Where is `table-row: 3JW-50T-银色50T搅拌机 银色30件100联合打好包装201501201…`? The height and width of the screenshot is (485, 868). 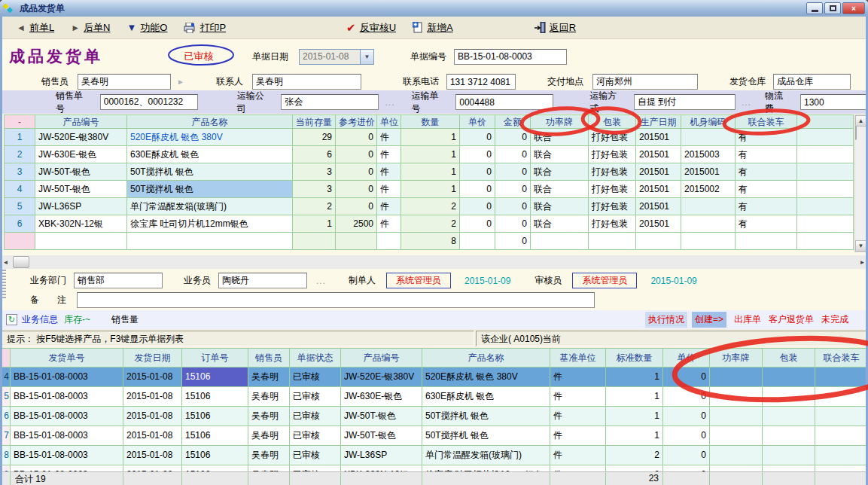
table-row: 3JW-50T-银色50T搅拌机 银色30件100联合打好包装201501201… is located at coordinates (429, 172).